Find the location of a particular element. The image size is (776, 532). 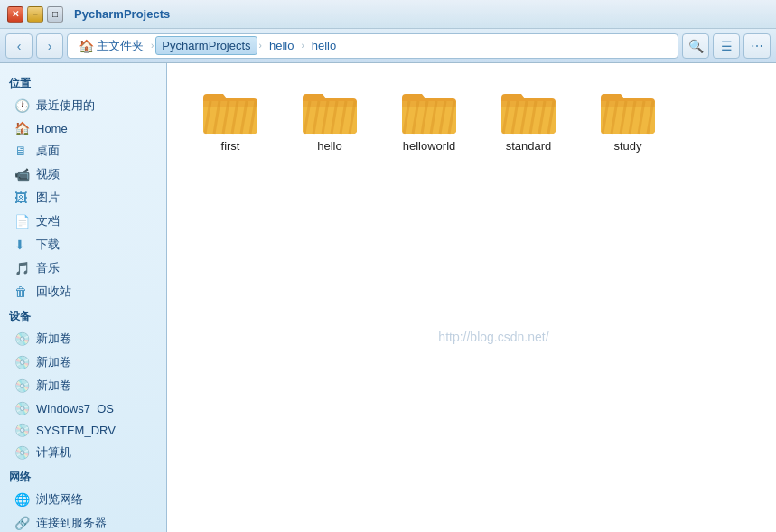

watermark: http://blog.csdn.net/ is located at coordinates (493, 337).